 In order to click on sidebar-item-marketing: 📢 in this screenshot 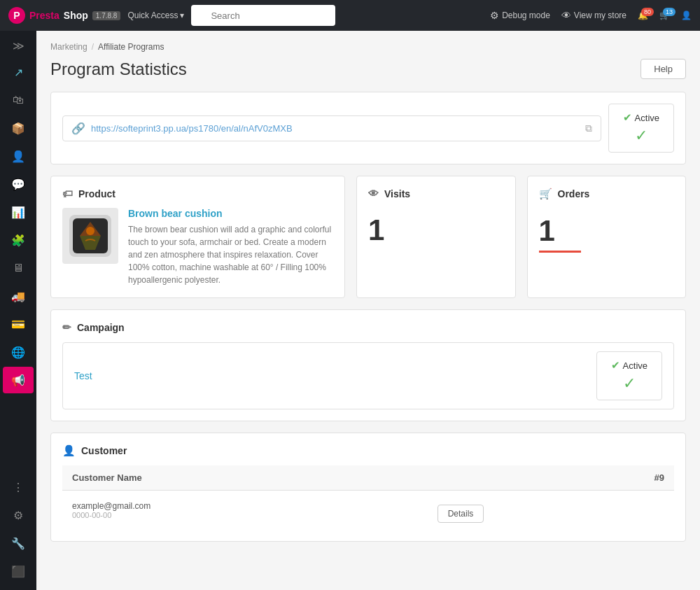, I will do `click(18, 380)`.